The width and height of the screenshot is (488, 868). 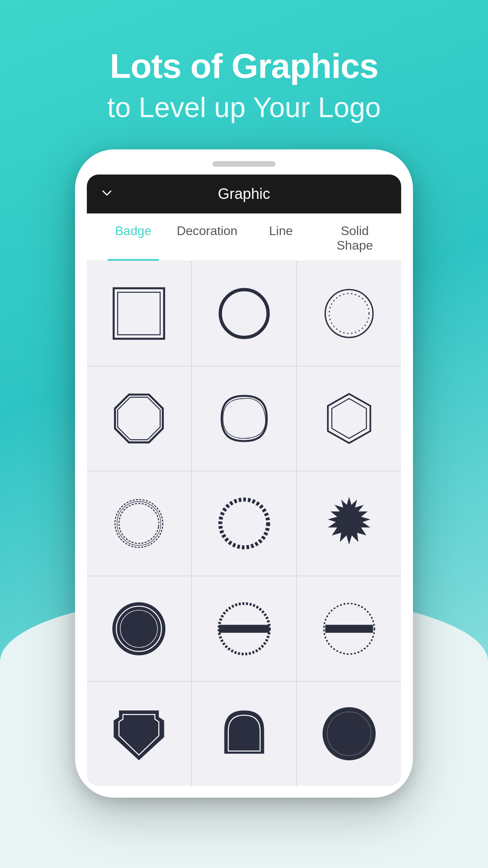 I want to click on grid-item-circle-rope, so click(x=244, y=524).